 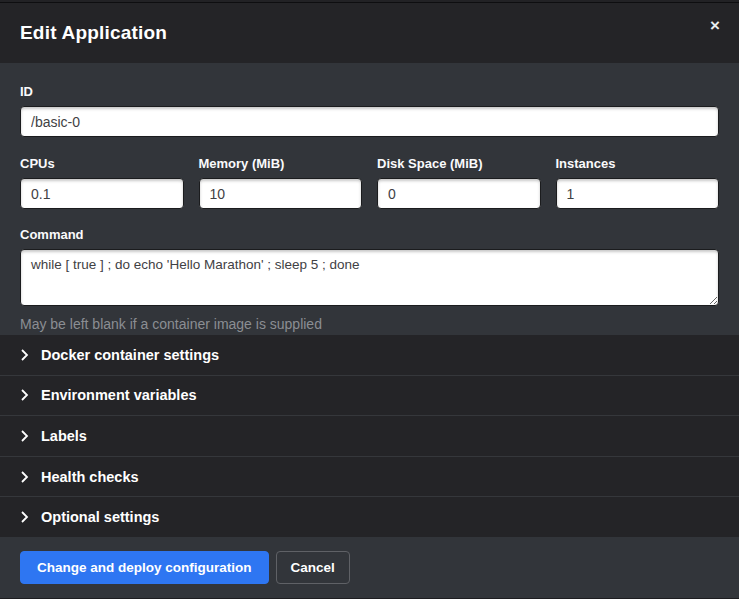 What do you see at coordinates (638, 164) in the screenshot?
I see `instances-label: Instances` at bounding box center [638, 164].